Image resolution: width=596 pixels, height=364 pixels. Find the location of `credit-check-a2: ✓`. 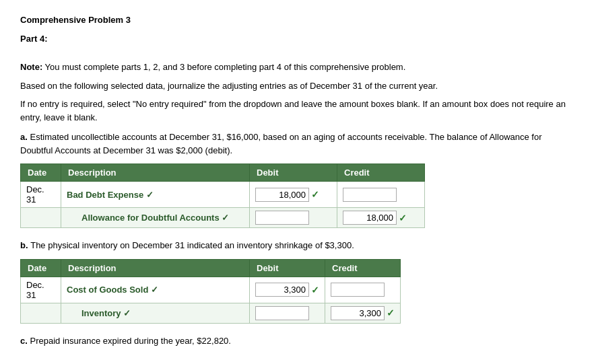

credit-check-a2: ✓ is located at coordinates (403, 218).